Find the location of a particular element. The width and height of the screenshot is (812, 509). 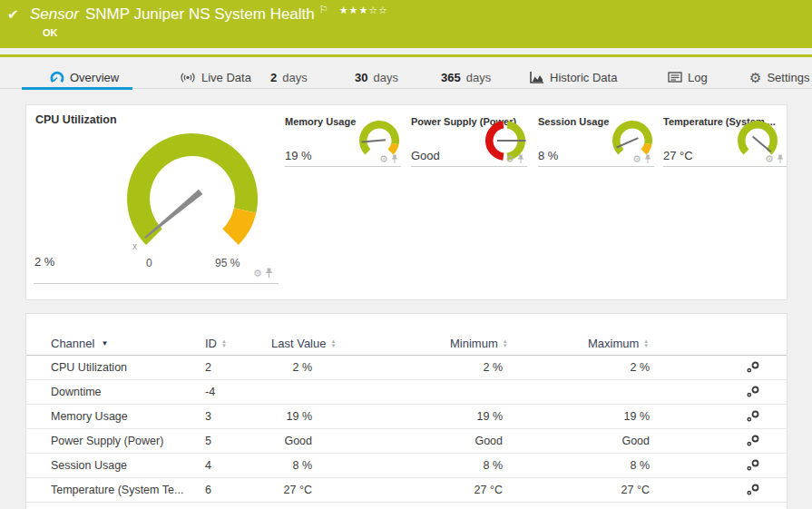

channel-name: Memory Usage is located at coordinates (128, 416).